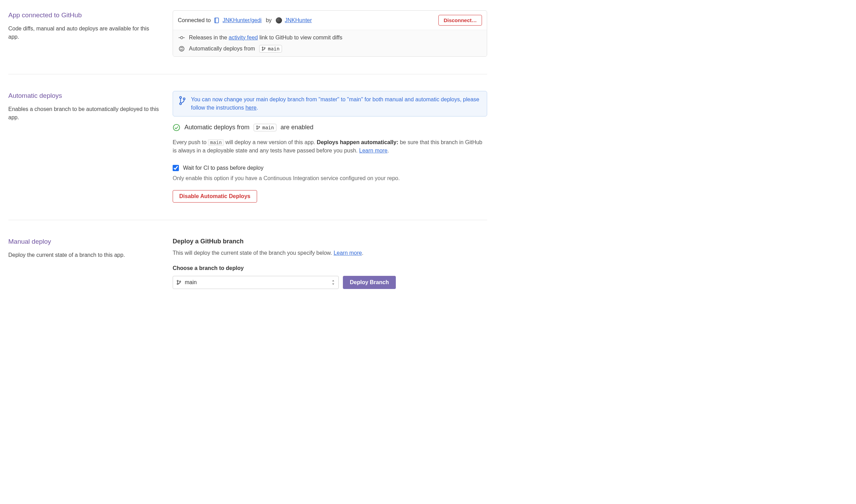 The image size is (856, 504). What do you see at coordinates (330, 147) in the screenshot?
I see `auto-paragraph: Every push to main will deploy a new ver…` at bounding box center [330, 147].